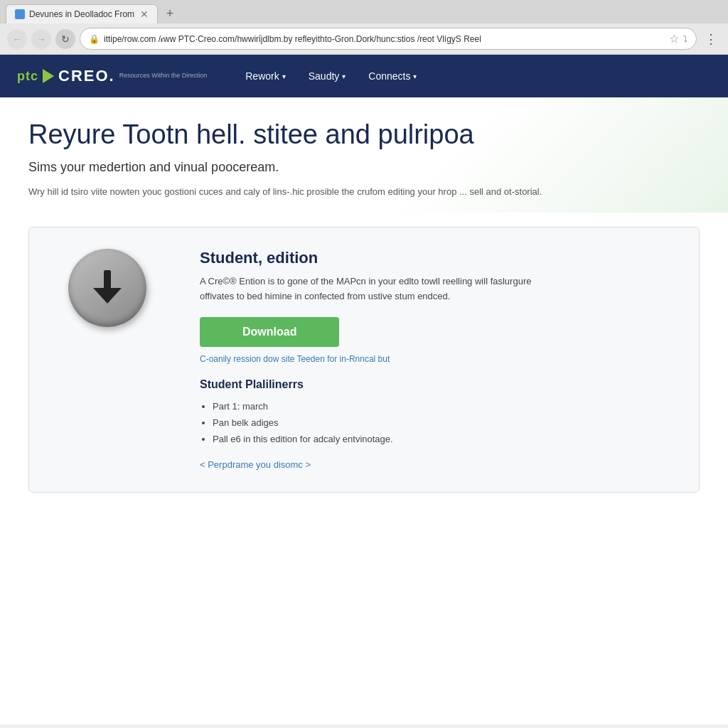 This screenshot has width=728, height=728. Describe the element at coordinates (87, 76) in the screenshot. I see `logo-creo: CREO.` at that location.